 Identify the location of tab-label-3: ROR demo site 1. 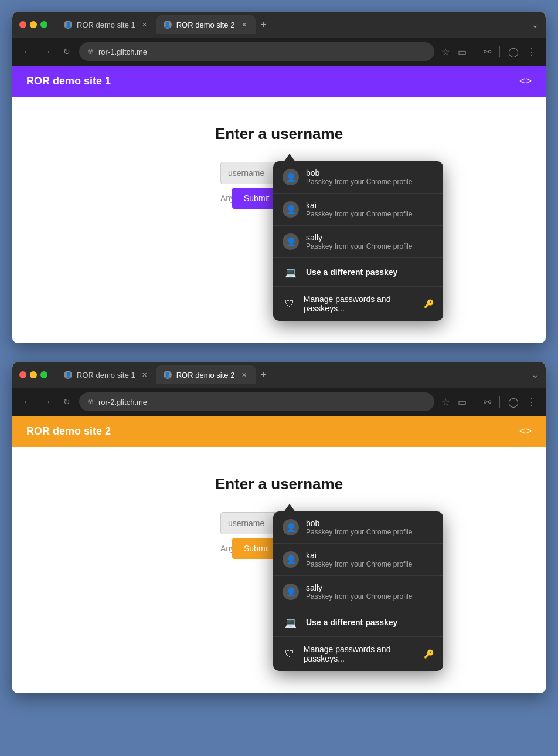
(106, 375).